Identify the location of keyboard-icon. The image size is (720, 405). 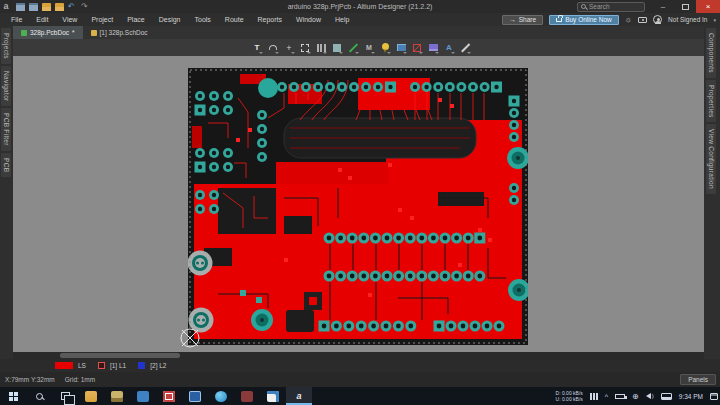
(666, 396).